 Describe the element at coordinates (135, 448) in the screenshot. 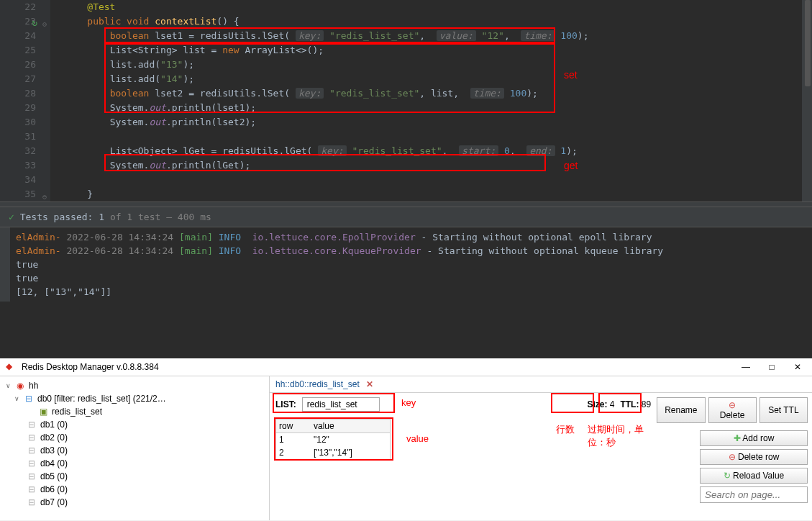

I see `connection-tree: ∨◉hh ∨⊟db0 [filter: redis_list_set] (221…` at that location.